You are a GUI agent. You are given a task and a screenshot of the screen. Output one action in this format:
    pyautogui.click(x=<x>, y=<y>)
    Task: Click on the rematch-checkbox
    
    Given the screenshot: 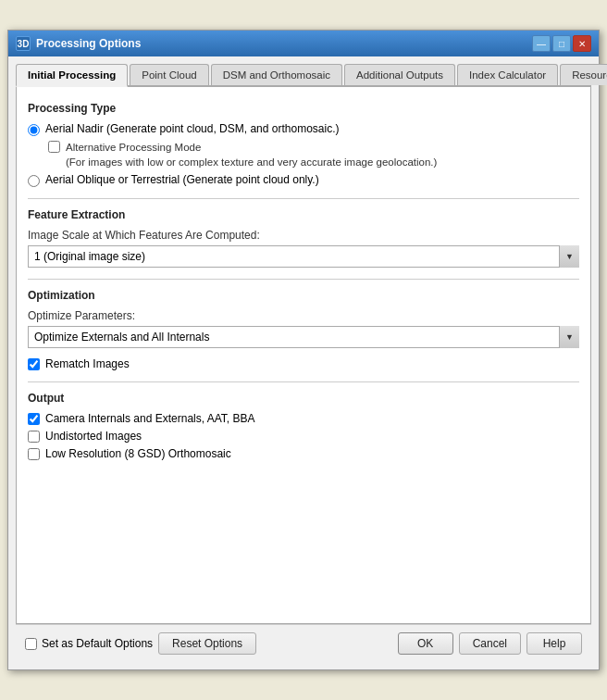 What is the action you would take?
    pyautogui.click(x=33, y=365)
    